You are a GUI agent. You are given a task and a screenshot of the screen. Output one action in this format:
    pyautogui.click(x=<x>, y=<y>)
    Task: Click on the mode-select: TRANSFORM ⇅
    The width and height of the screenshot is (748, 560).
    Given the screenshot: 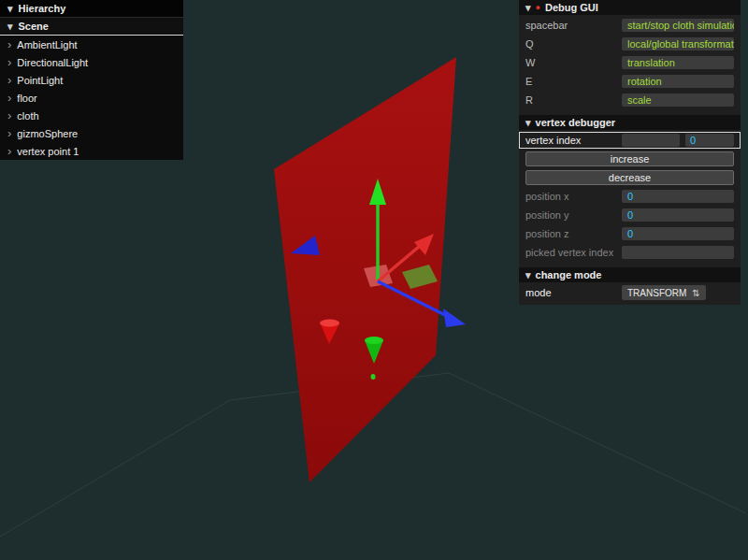 What is the action you would take?
    pyautogui.click(x=664, y=293)
    